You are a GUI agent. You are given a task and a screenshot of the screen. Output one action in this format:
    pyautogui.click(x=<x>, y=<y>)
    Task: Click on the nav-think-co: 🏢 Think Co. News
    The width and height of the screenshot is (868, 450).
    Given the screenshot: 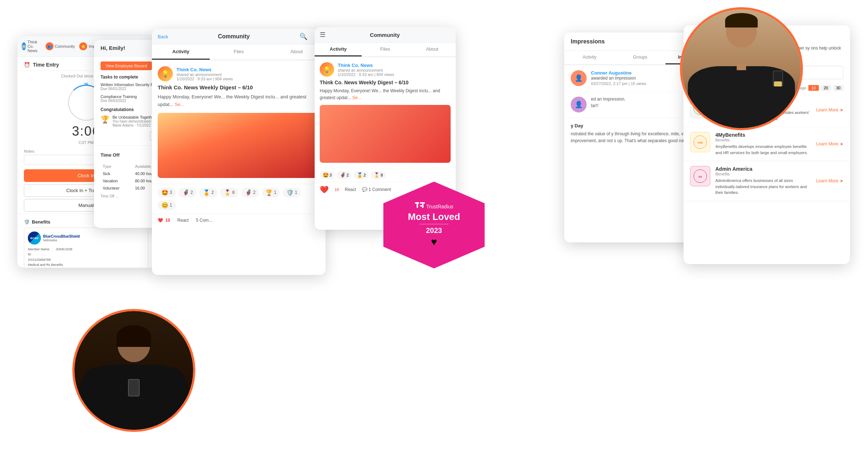 What is the action you would take?
    pyautogui.click(x=31, y=46)
    